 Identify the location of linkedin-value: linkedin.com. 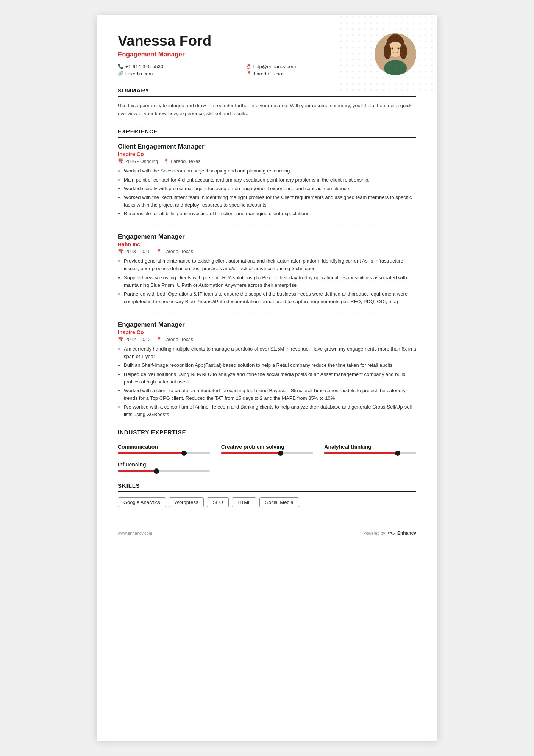
(139, 74).